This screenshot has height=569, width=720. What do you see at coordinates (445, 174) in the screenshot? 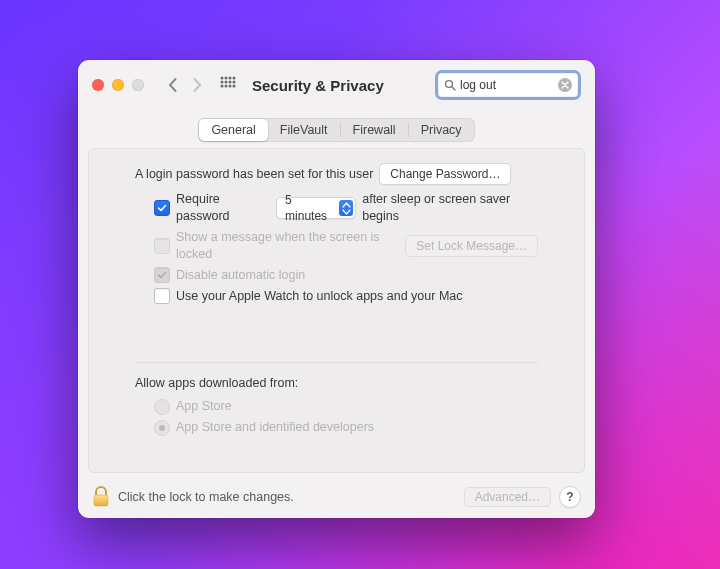
I see `change-password-button: Change Password…` at bounding box center [445, 174].